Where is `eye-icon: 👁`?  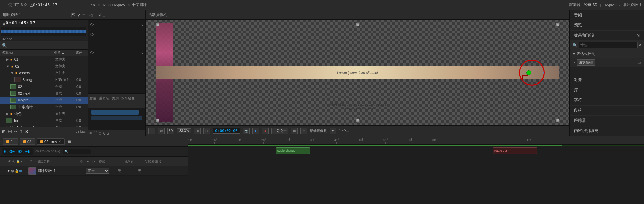 eye-icon: 👁 is located at coordinates (10, 162).